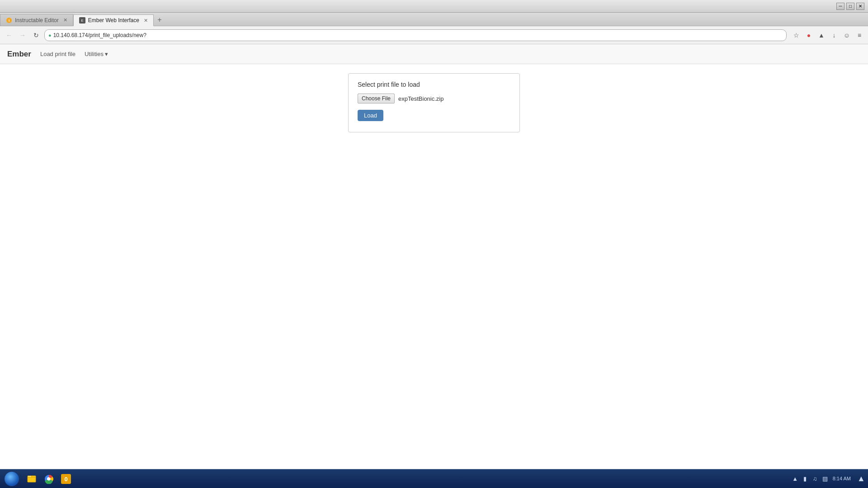 This screenshot has height=488, width=868. Describe the element at coordinates (49, 479) in the screenshot. I see `taskbar-chrome-icon` at that location.